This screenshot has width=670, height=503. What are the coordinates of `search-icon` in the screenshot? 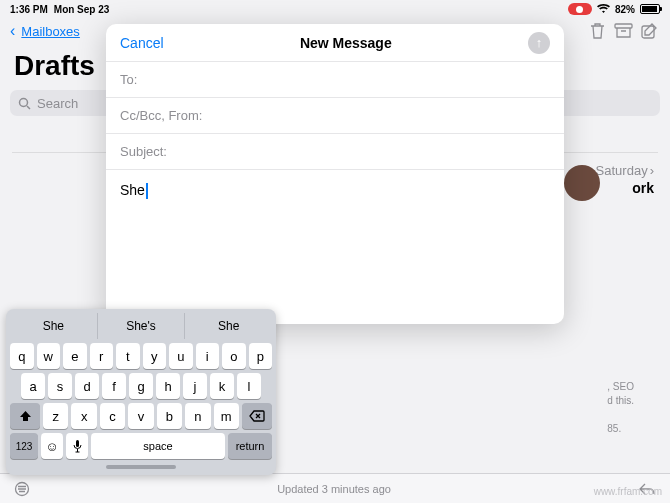 It's located at (24, 104).